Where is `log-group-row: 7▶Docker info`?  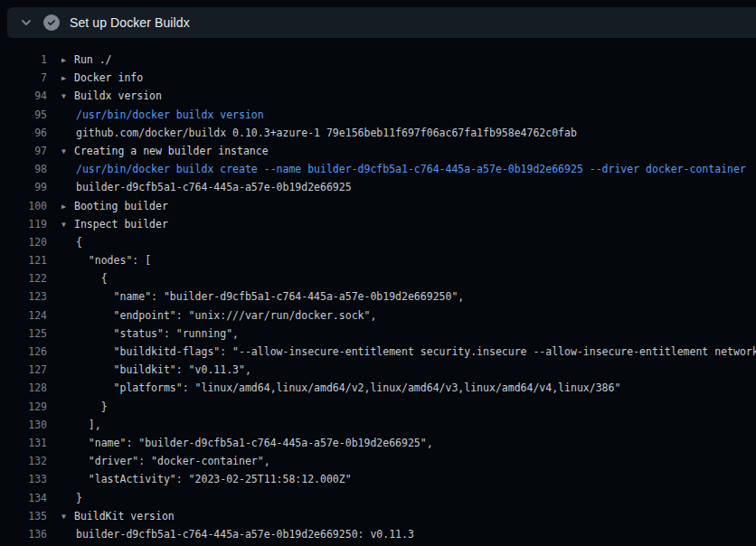 log-group-row: 7▶Docker info is located at coordinates (378, 78).